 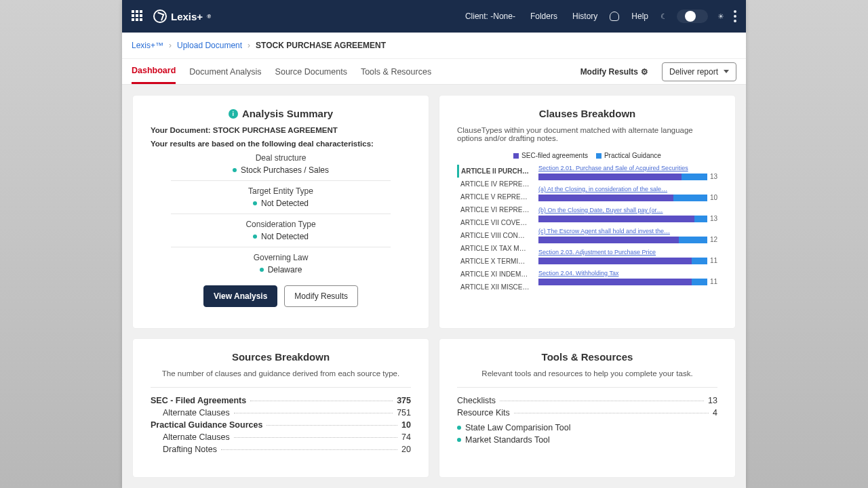 What do you see at coordinates (494, 248) in the screenshot?
I see `article-item: ARTICLE IX TAX M…` at bounding box center [494, 248].